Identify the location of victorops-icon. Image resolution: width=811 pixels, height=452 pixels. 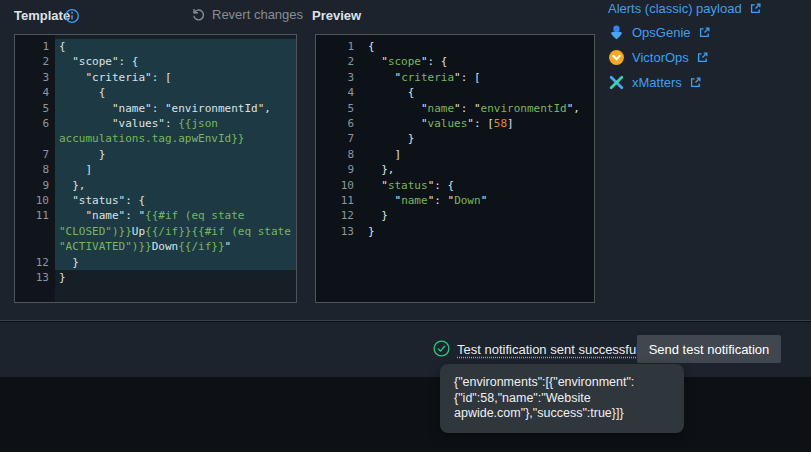
(616, 58).